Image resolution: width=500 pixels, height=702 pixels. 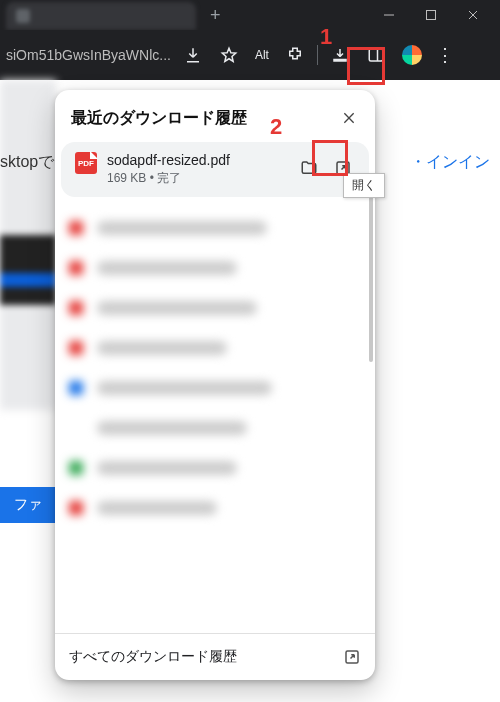 I want to click on annotation-number-1: 1, so click(x=326, y=37).